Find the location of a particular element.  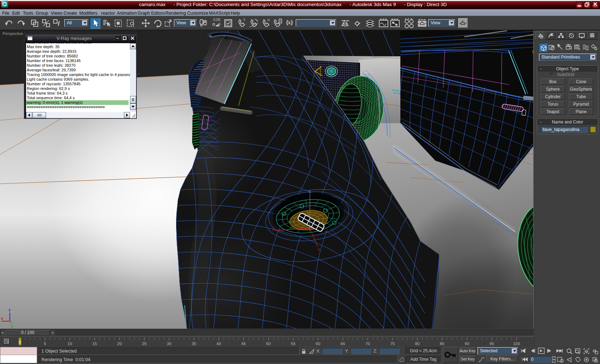

svg-text: 10 is located at coordinates (70, 344).